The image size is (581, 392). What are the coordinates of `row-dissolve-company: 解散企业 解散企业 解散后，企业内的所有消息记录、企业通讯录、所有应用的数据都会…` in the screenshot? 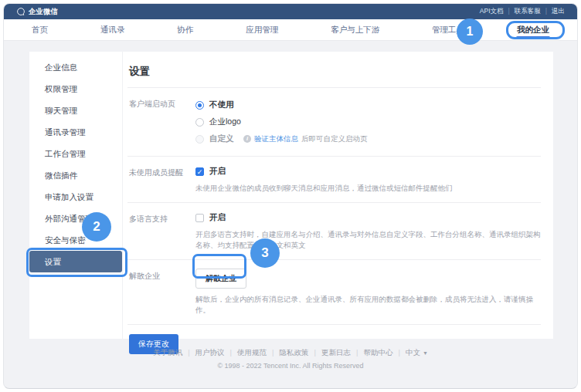 It's located at (334, 292).